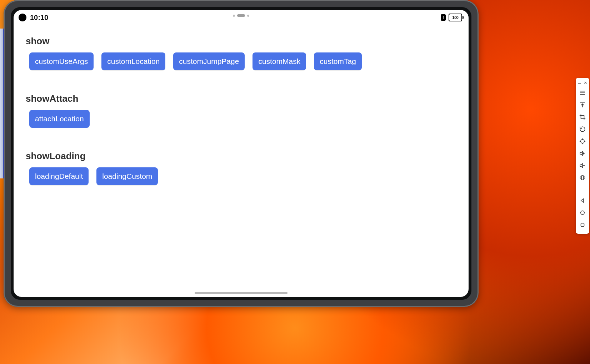 Image resolution: width=590 pixels, height=364 pixels. What do you see at coordinates (209, 61) in the screenshot?
I see `custom-jump-page-button: customJumpPage` at bounding box center [209, 61].